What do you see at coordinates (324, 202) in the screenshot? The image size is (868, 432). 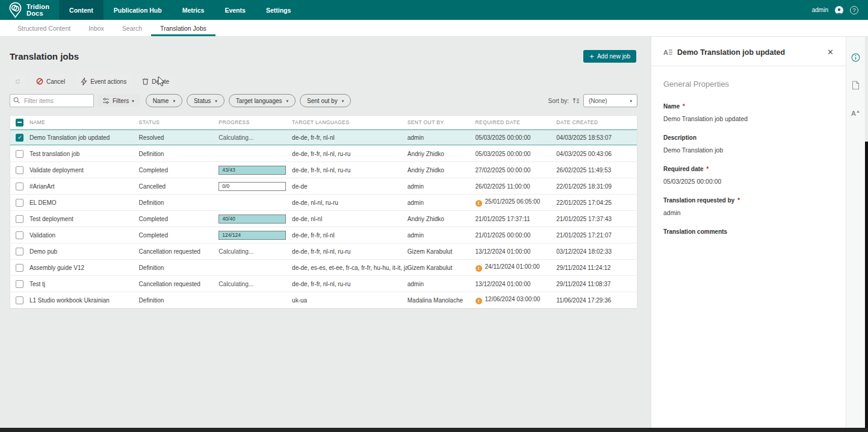 I see `table-row: EL DEMODefinitionde-de, nl-nl, ru-ruadmi…` at bounding box center [324, 202].